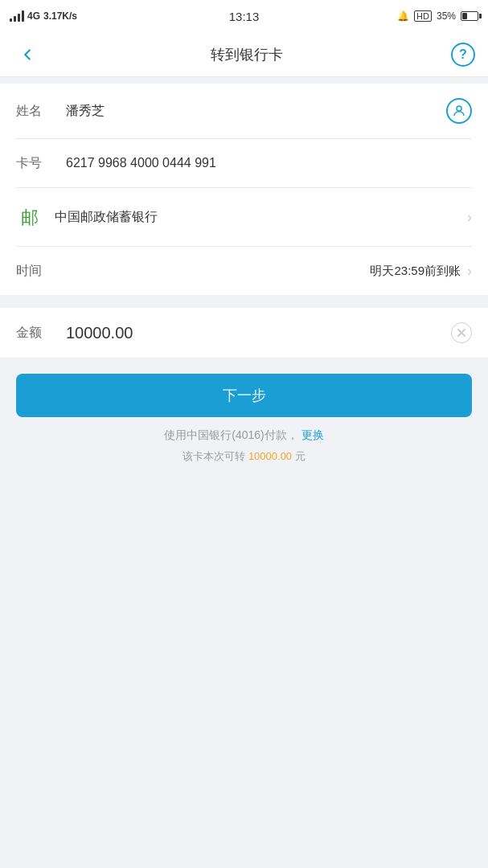 This screenshot has height=868, width=488. What do you see at coordinates (244, 436) in the screenshot?
I see `payment-info: 使用中国银行(4016)付款， 更换` at bounding box center [244, 436].